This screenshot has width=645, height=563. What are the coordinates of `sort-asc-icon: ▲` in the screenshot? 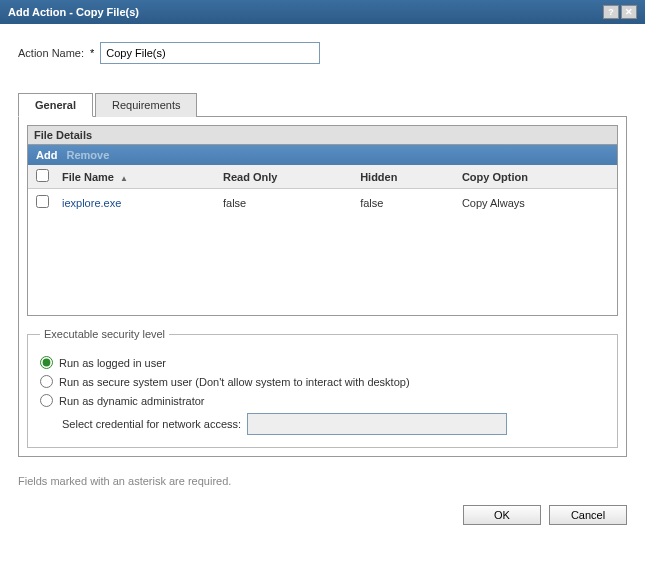 It's located at (124, 178).